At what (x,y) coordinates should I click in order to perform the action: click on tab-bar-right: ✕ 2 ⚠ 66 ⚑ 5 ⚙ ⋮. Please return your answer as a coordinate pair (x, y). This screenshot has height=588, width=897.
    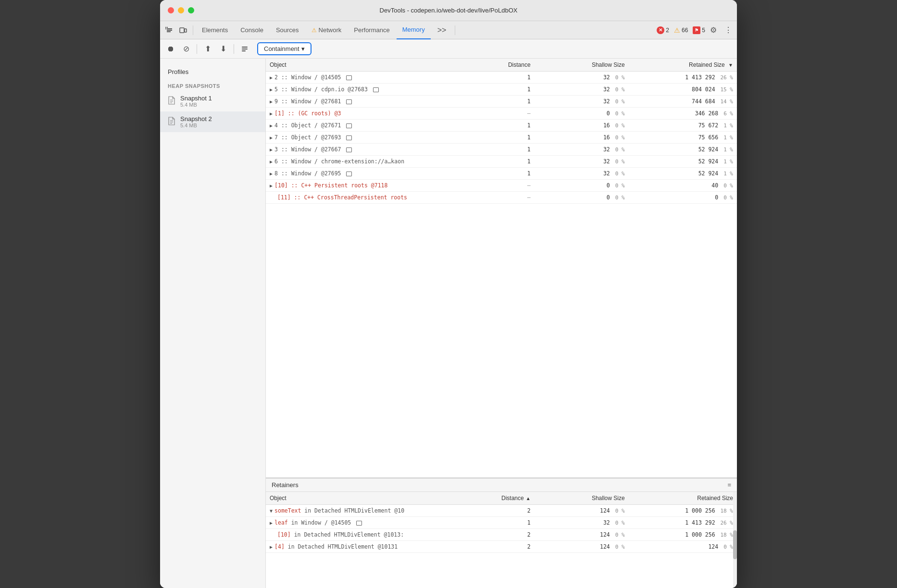
    Looking at the image, I should click on (696, 30).